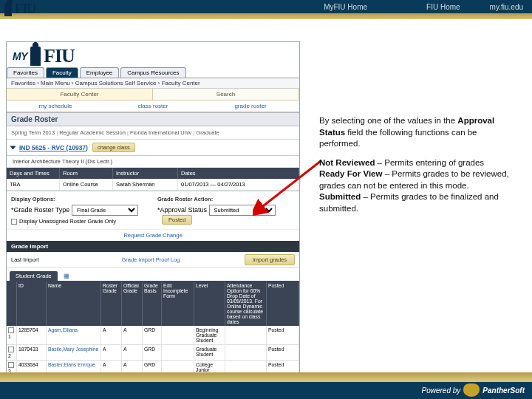 The height and width of the screenshot is (399, 532). I want to click on gold-divider-bottom, so click(266, 376).